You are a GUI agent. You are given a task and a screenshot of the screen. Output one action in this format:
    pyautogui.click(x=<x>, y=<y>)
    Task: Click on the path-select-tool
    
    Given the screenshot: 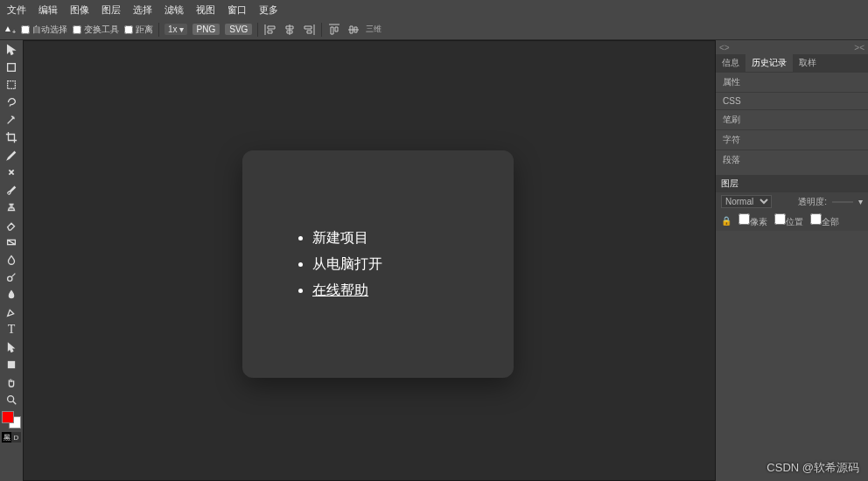 What is the action you would take?
    pyautogui.click(x=11, y=347)
    